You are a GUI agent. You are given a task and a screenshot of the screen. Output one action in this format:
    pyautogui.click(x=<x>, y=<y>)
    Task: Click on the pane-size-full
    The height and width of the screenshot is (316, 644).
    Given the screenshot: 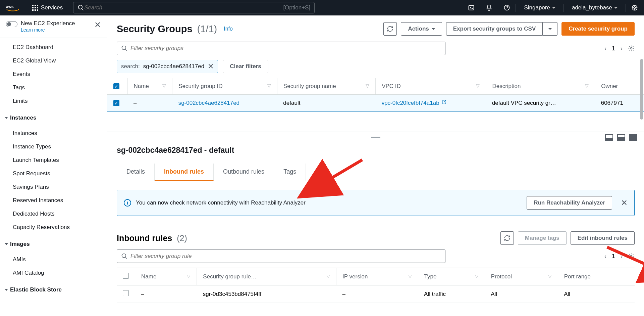 What is the action you would take?
    pyautogui.click(x=633, y=138)
    